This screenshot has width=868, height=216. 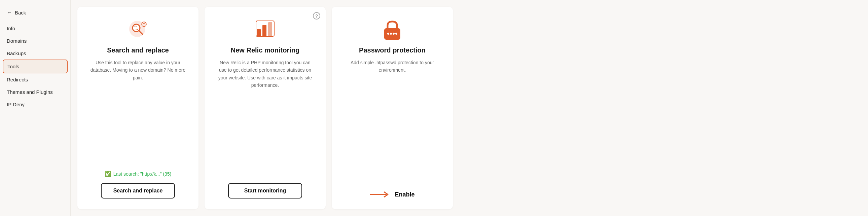 I want to click on new-relic-title: New Relic monitoring, so click(x=265, y=51).